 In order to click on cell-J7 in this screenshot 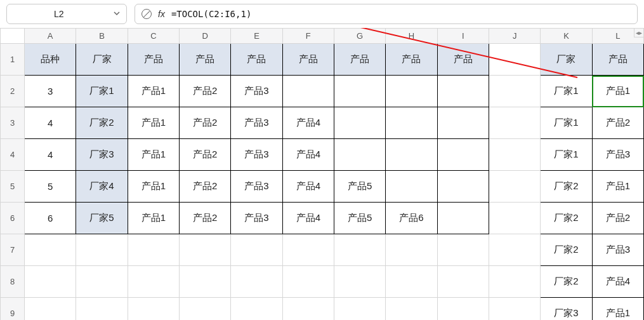, I will do `click(514, 250)`.